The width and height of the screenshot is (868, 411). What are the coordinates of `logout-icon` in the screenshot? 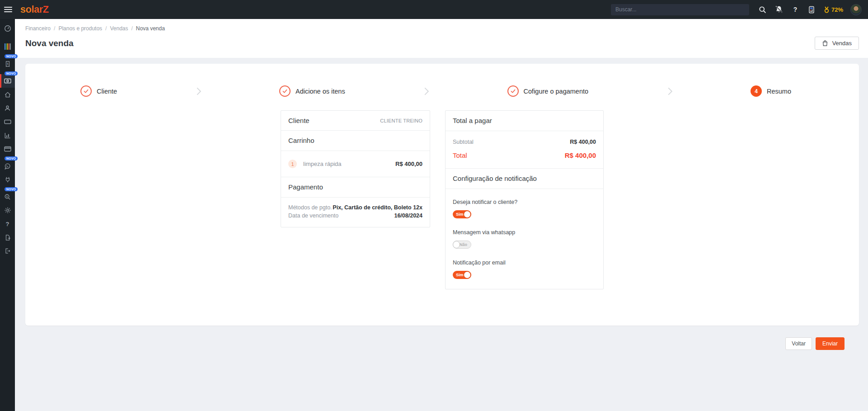 It's located at (7, 251).